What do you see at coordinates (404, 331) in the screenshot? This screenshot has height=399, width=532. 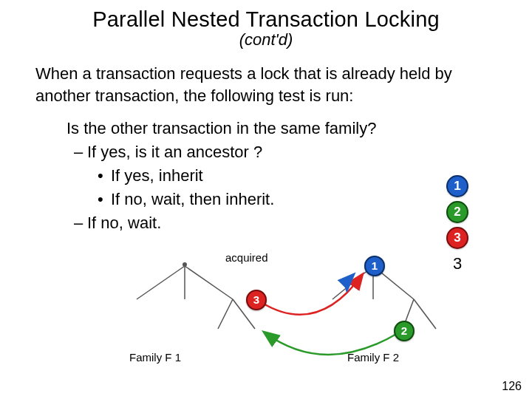 I see `node-f2-2: 2` at bounding box center [404, 331].